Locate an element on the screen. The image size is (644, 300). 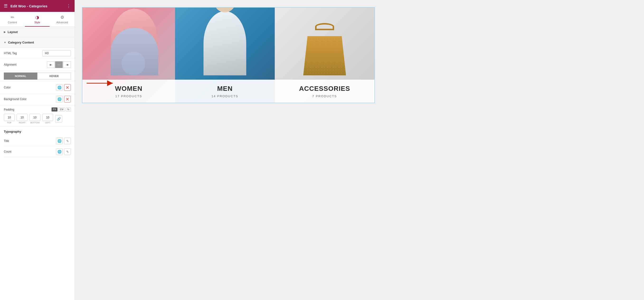
typo-title-globe-button: 🌐 is located at coordinates (60, 141).